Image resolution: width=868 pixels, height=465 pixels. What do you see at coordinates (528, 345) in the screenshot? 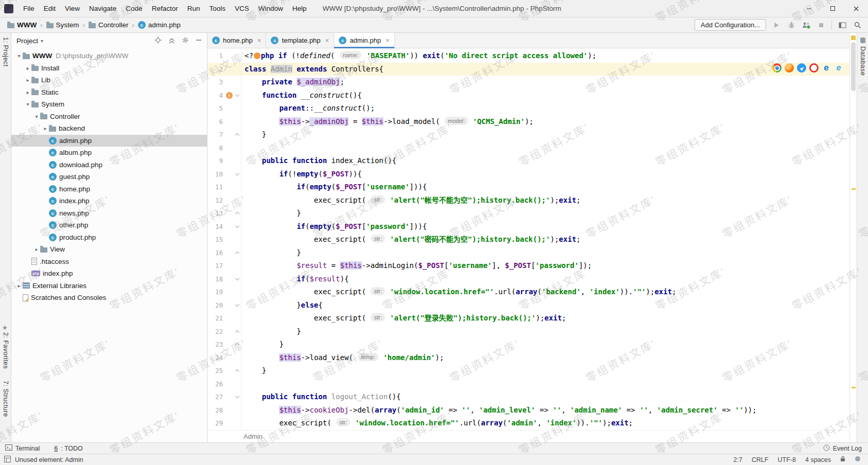
I see `code-line-23: 23 }` at bounding box center [528, 345].